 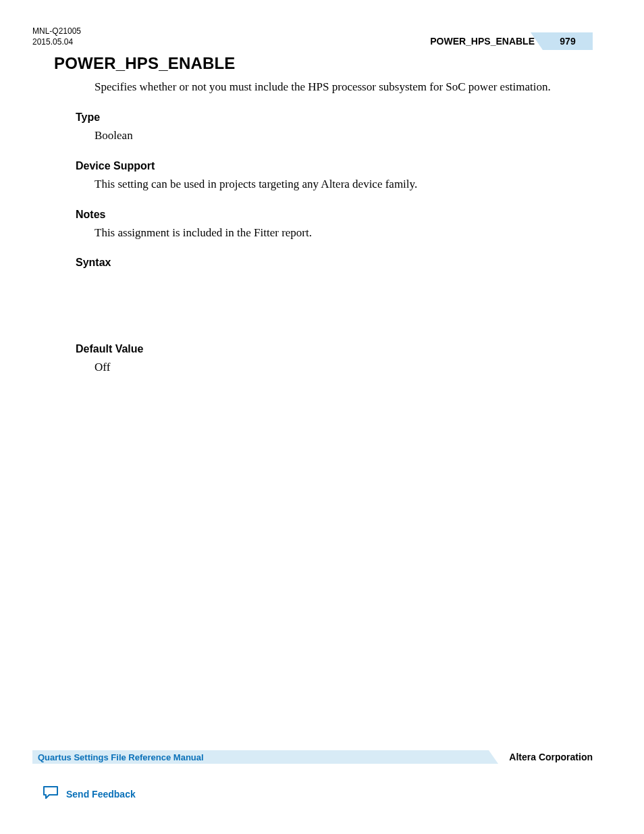 I want to click on section-body: This assignment is included in the Fitte…, so click(x=344, y=233).